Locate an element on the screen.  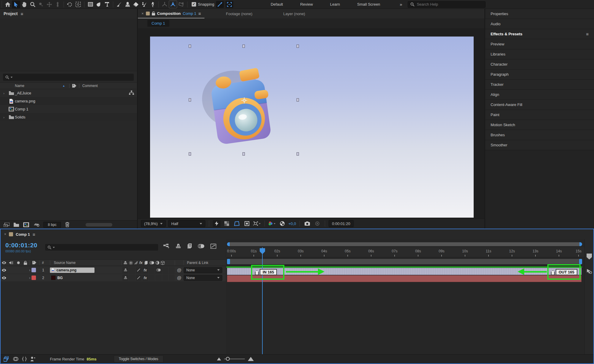
dolly-camera-tool is located at coordinates (58, 4).